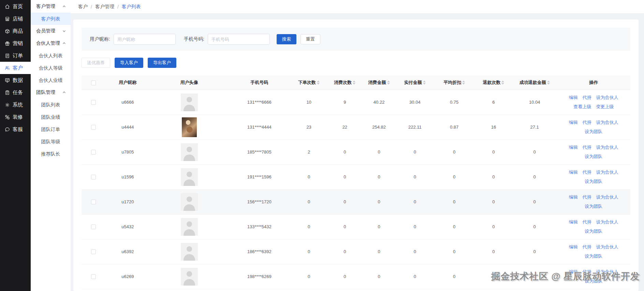 The width and height of the screenshot is (644, 291). Describe the element at coordinates (345, 83) in the screenshot. I see `column-header: 消费次数` at that location.